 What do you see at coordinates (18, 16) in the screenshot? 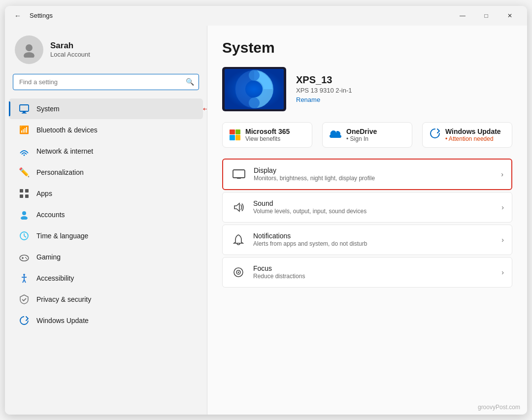
I see `back-button: ←` at bounding box center [18, 16].